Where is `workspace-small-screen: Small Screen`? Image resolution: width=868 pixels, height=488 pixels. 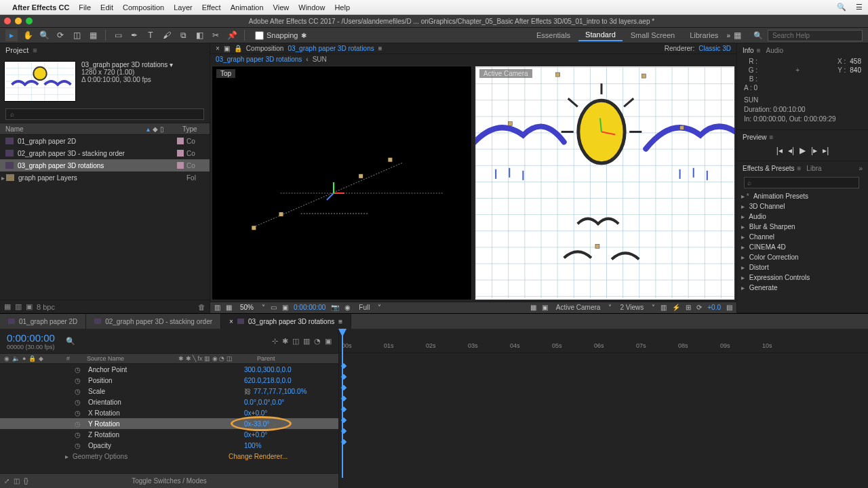 workspace-small-screen: Small Screen is located at coordinates (652, 35).